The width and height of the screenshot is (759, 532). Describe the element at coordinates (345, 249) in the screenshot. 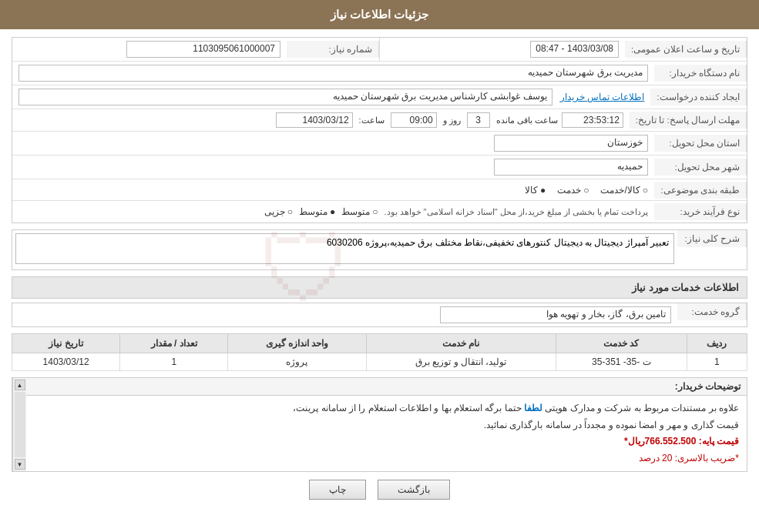

I see `description-textarea` at that location.